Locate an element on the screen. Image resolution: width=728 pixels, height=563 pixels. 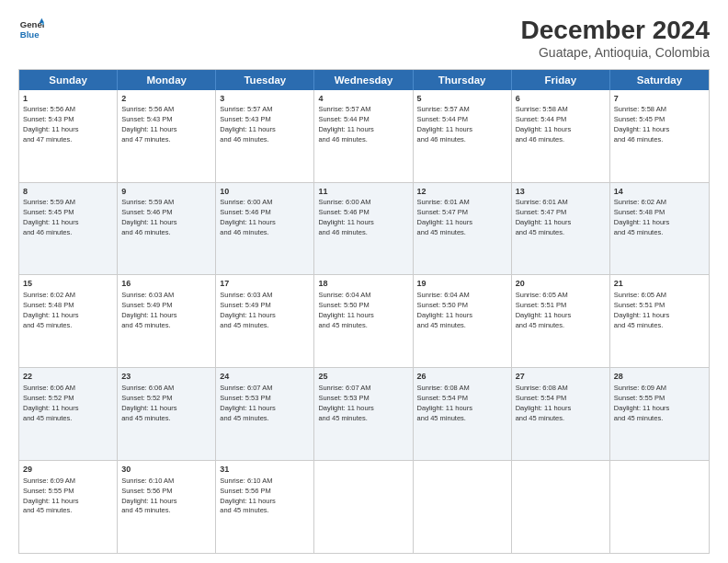
calendar-day-2: 2Sunrise: 5:56 AM Sunset: 5:43 PM Daylig… is located at coordinates (167, 136).